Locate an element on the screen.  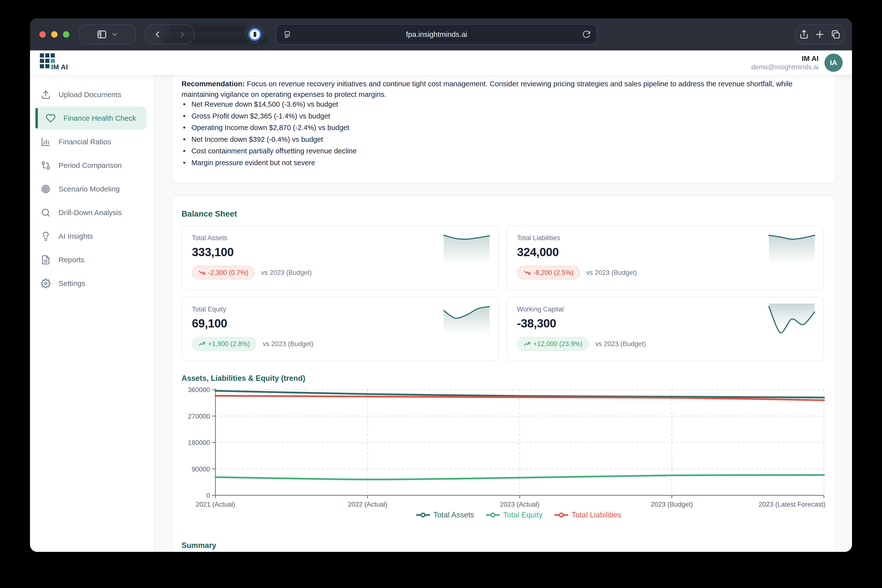
sidebar-item-label: Upload Documents is located at coordinates (90, 94).